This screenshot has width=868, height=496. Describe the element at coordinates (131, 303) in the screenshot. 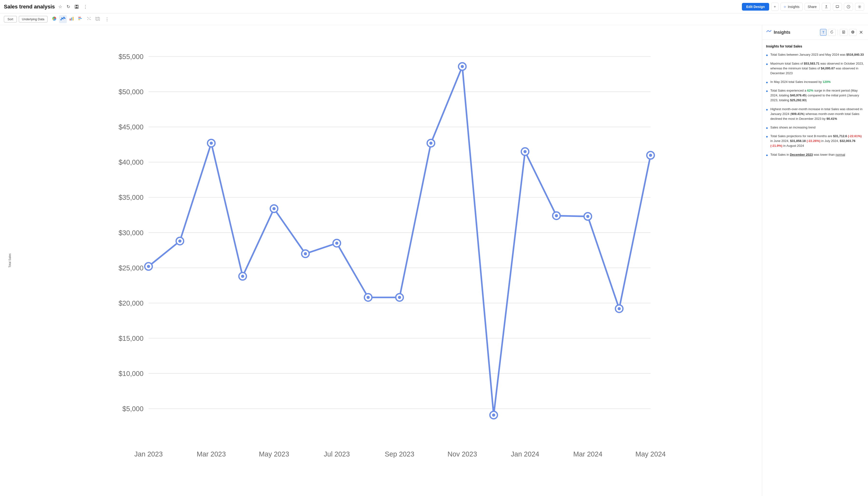

I see `svg-text: $20,000` at that location.